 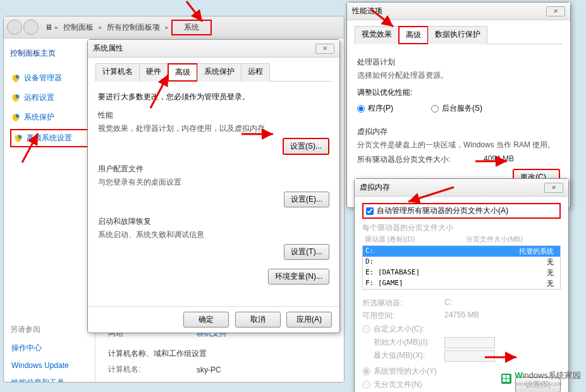 What do you see at coordinates (461, 188) in the screenshot?
I see `vmem-titlebar: 虚拟内存 ✕` at bounding box center [461, 188].